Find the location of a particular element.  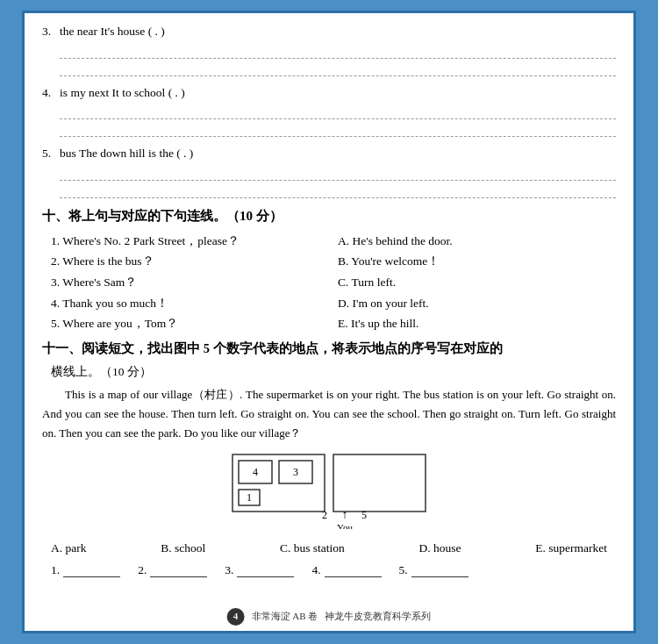

fill-num-3: 3. is located at coordinates (229, 570).